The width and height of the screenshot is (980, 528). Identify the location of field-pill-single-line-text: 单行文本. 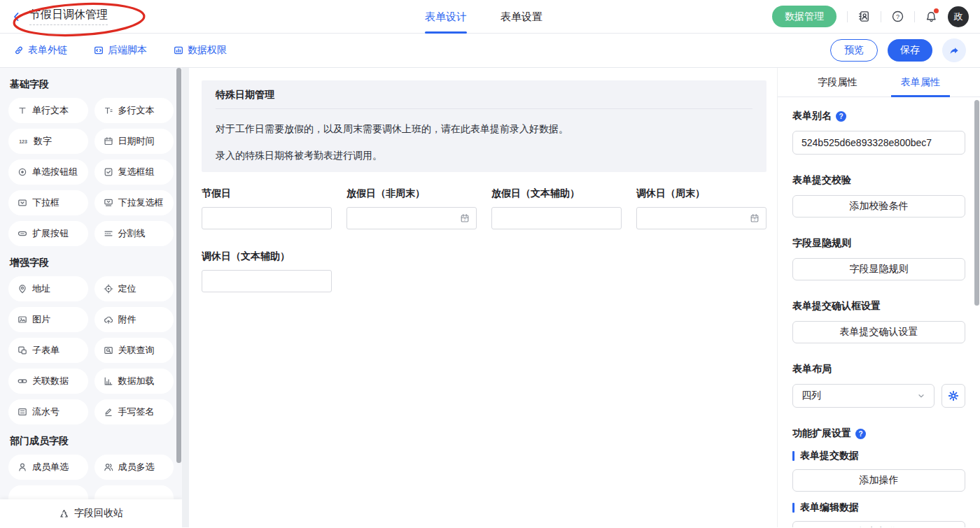
(48, 110).